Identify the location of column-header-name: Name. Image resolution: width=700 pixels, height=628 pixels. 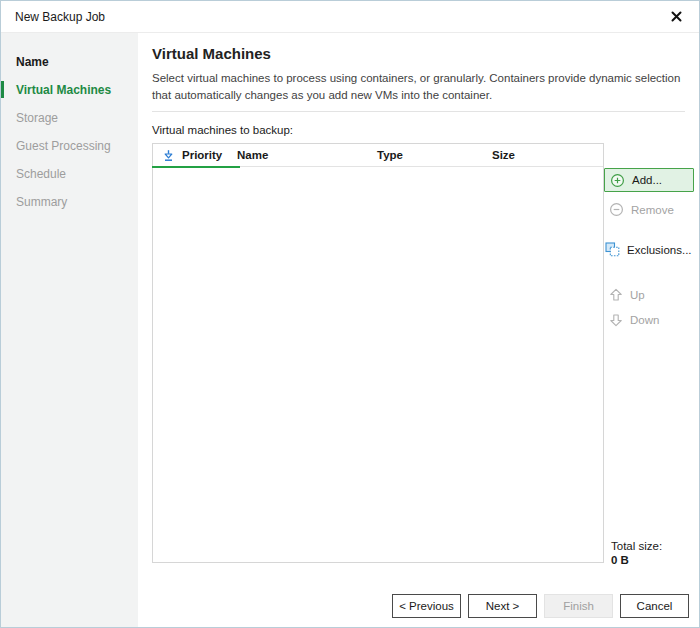
(252, 156).